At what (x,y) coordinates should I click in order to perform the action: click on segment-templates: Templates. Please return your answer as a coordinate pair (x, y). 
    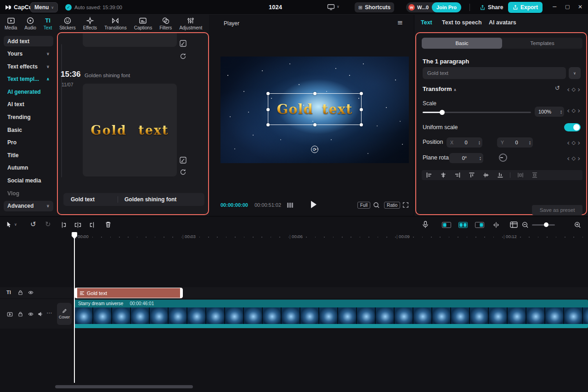
    Looking at the image, I should click on (542, 43).